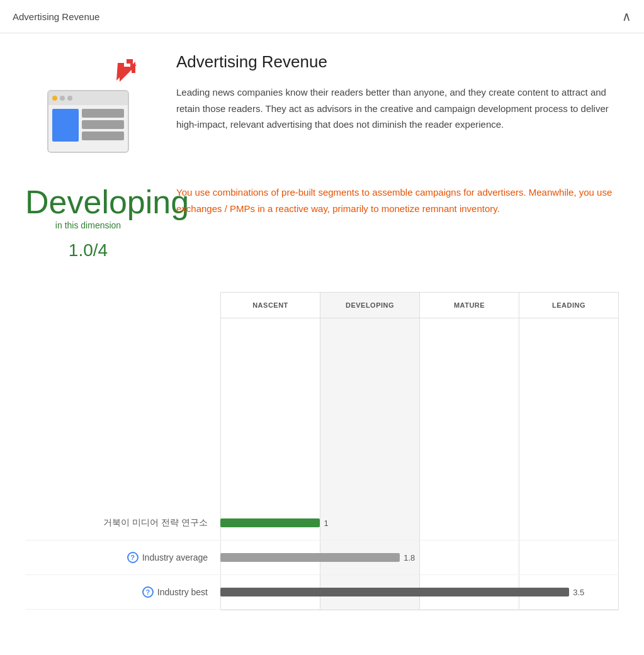  Describe the element at coordinates (88, 121) in the screenshot. I see `browser-mockup-icon` at that location.